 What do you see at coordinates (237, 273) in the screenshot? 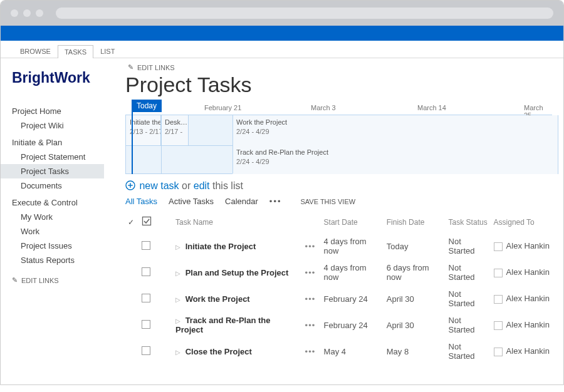
I see `task-name: Plan and Setup the Project` at bounding box center [237, 273].